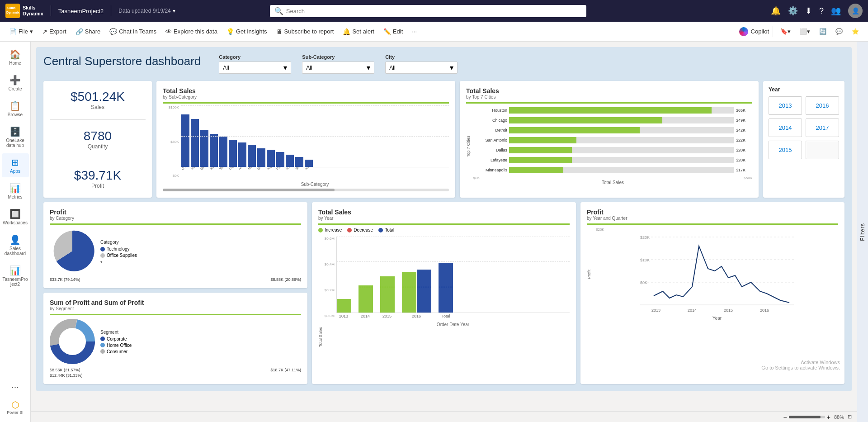 The height and width of the screenshot is (422, 868). Describe the element at coordinates (850, 417) in the screenshot. I see `fullscreen-toggle: ⊡` at that location.